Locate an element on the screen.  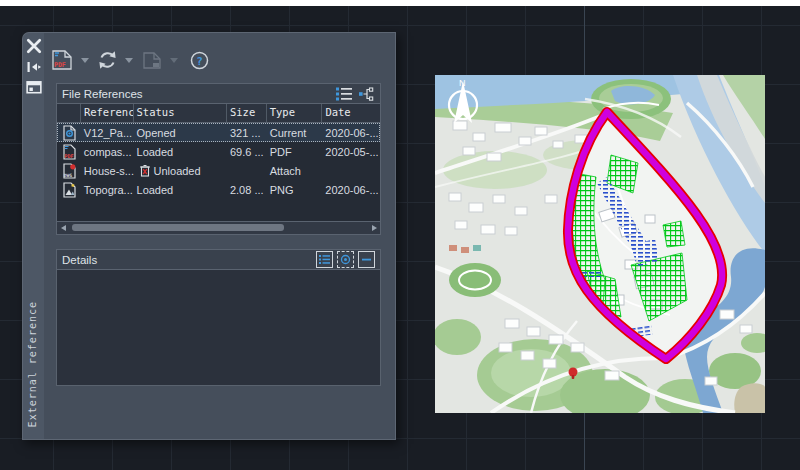
table-row: DWG House-s... Unloaded is located at coordinates (218, 170).